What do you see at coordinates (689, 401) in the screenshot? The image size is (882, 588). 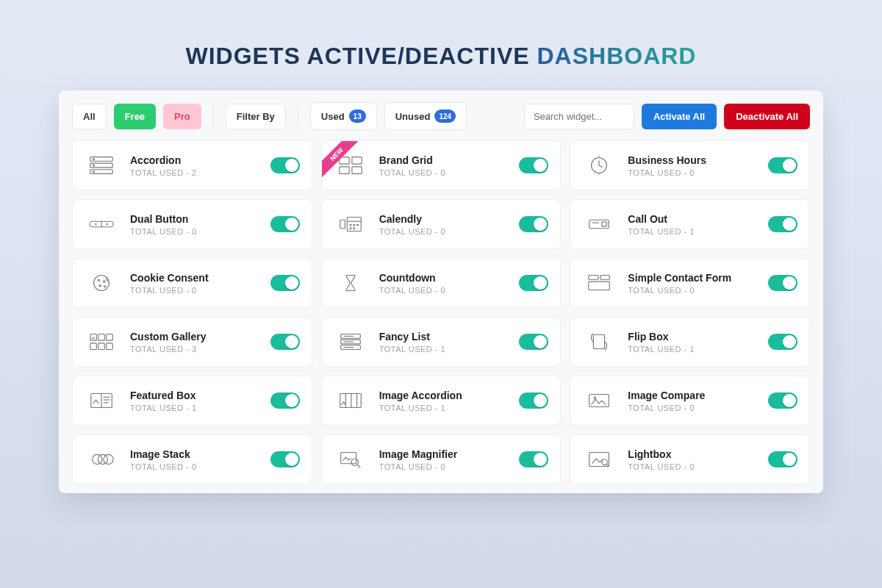 I see `widget-card: Image CompareTOTAL USED - 0` at bounding box center [689, 401].